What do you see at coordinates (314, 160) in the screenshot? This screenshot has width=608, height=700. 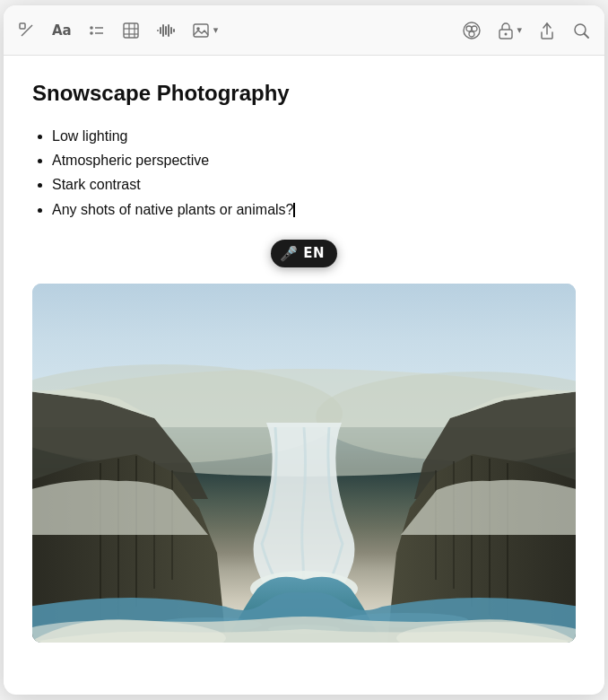 I see `list-item: Atmospheric perspective` at bounding box center [314, 160].